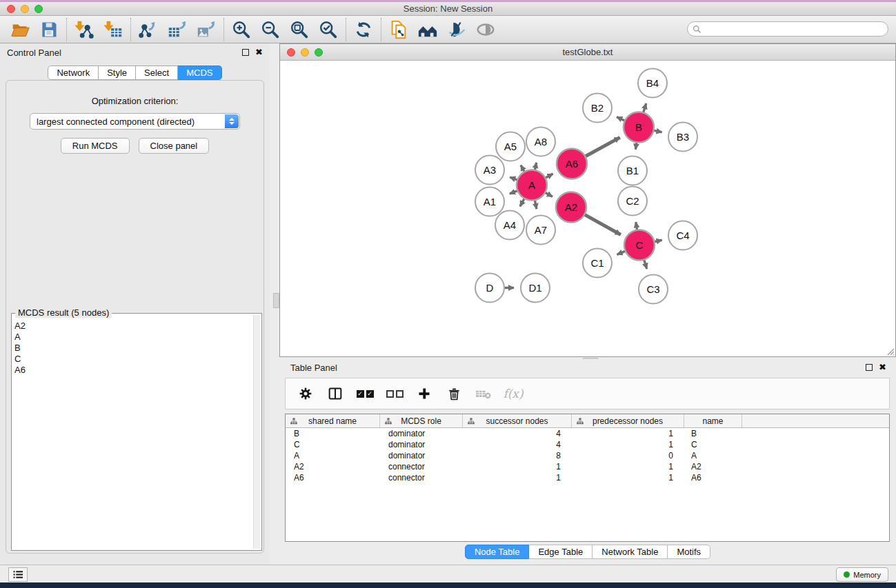  I want to click on table-row: Bdominator41B, so click(588, 434).